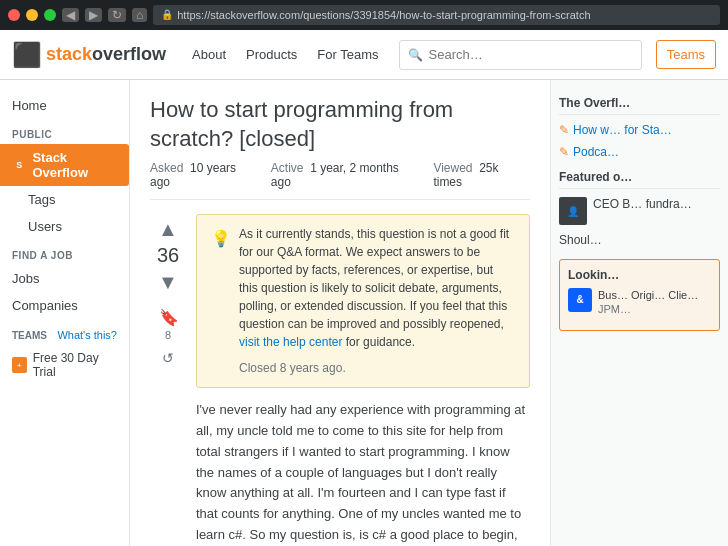 The width and height of the screenshot is (728, 546). Describe the element at coordinates (377, 368) in the screenshot. I see `closed-label: Closed 8 years ago.` at that location.